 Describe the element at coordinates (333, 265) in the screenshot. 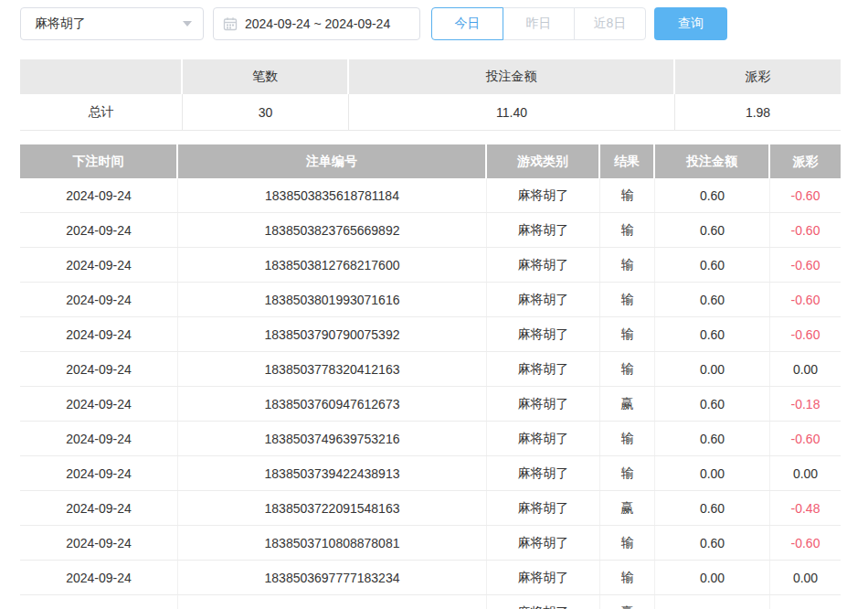

I see `cell-bet-number: 1838503812768217600` at that location.